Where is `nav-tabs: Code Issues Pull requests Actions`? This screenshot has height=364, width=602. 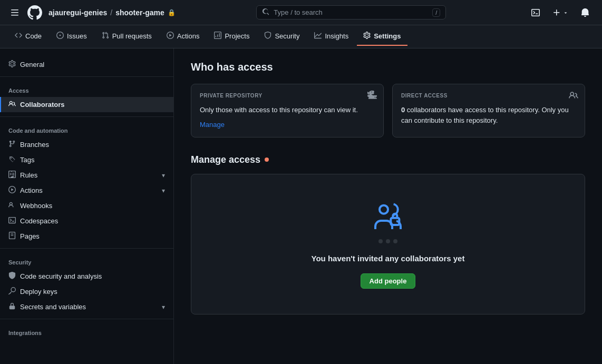
nav-tabs: Code Issues Pull requests Actions is located at coordinates (301, 37).